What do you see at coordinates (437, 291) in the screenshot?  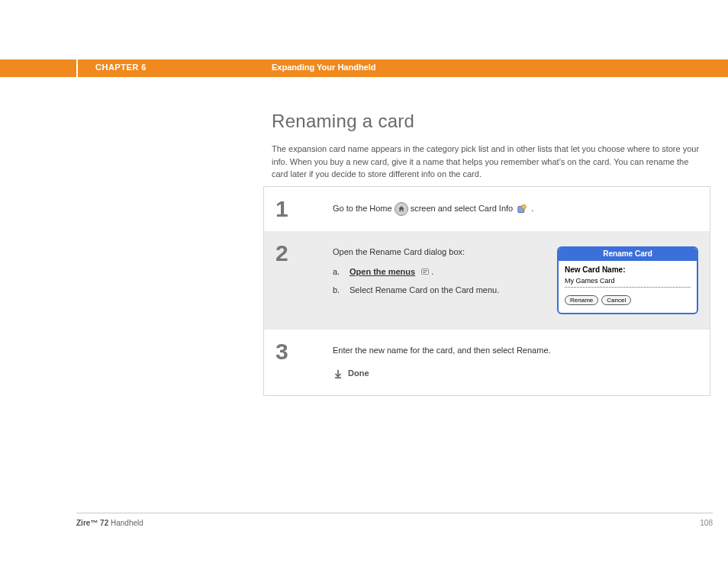 I see `step2-sub-b: b. Select Rename Card on the Card menu.` at bounding box center [437, 291].